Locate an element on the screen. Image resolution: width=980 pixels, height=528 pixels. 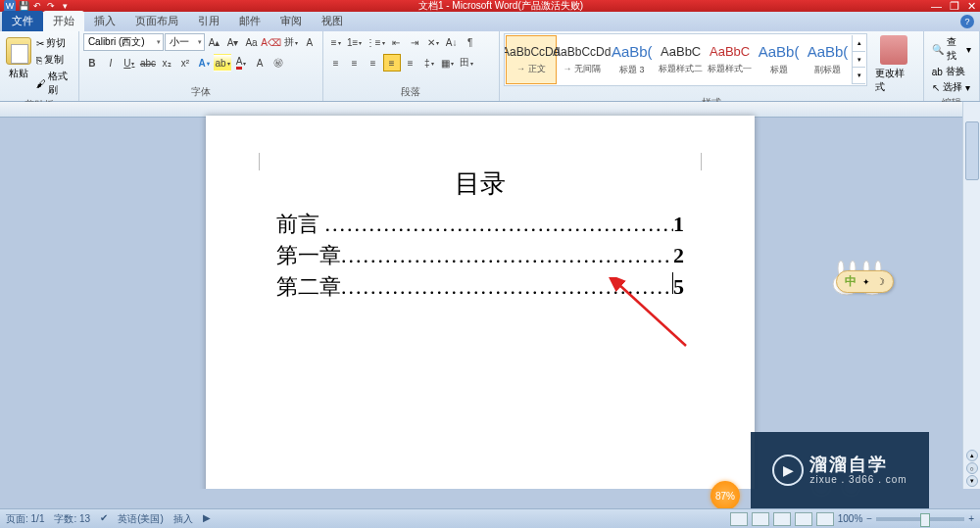
group-label-font: 字体 is located at coordinates (201, 93).